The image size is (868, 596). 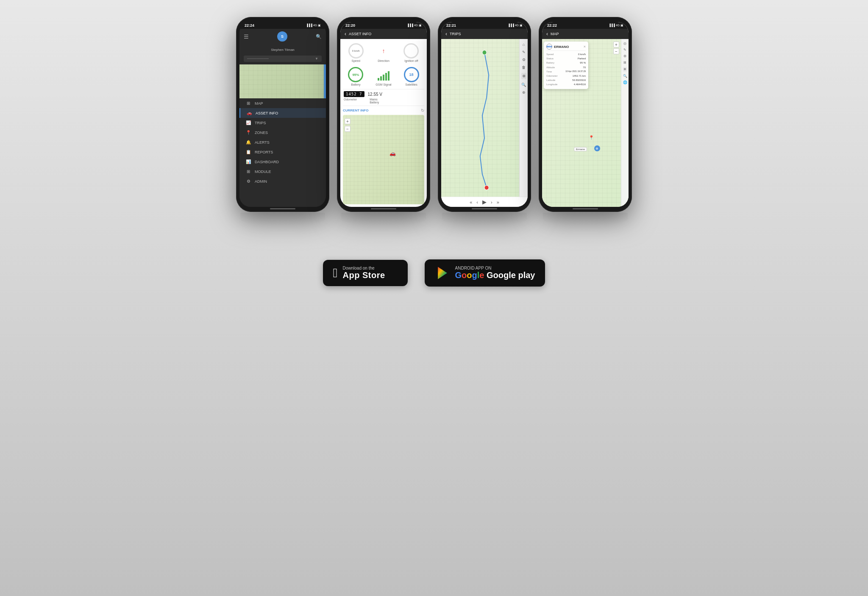 I want to click on menu-item-admin: ⚙ ADMIN, so click(x=283, y=181).